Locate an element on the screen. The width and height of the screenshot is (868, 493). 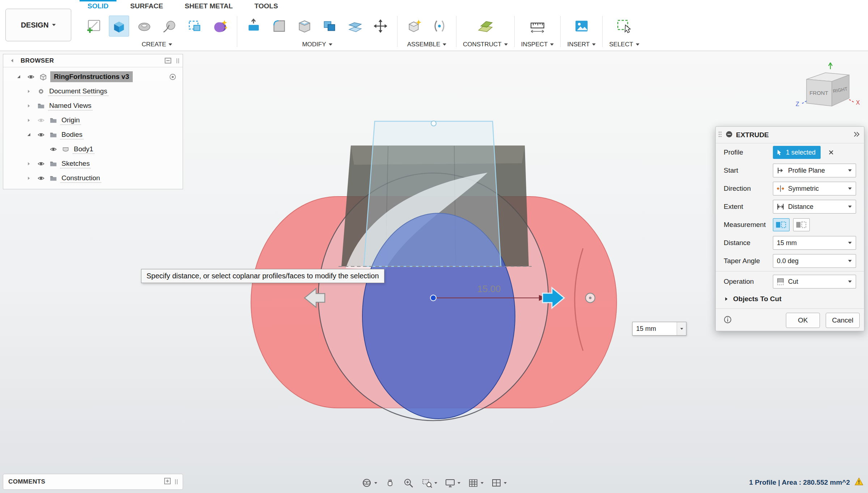
browser-item-origin: Origin is located at coordinates (93, 120).